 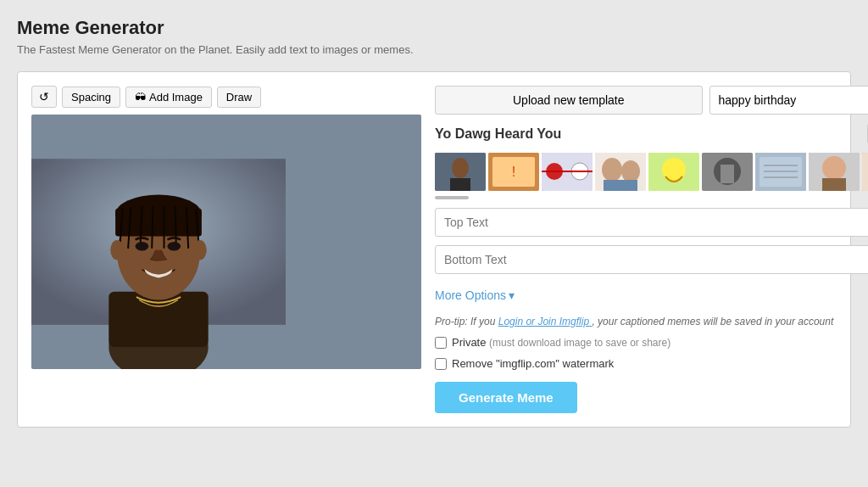 I want to click on thumbnails-row: !, so click(x=651, y=171).